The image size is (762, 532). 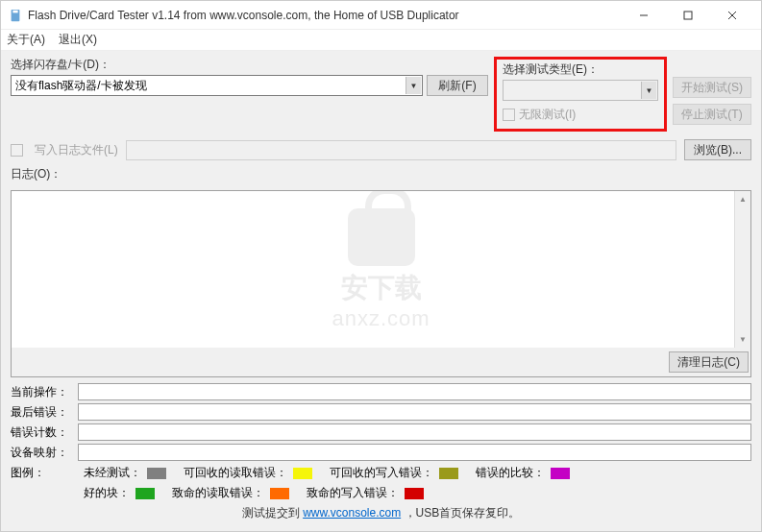 I want to click on error-count-label: 错误计数：, so click(x=44, y=432).